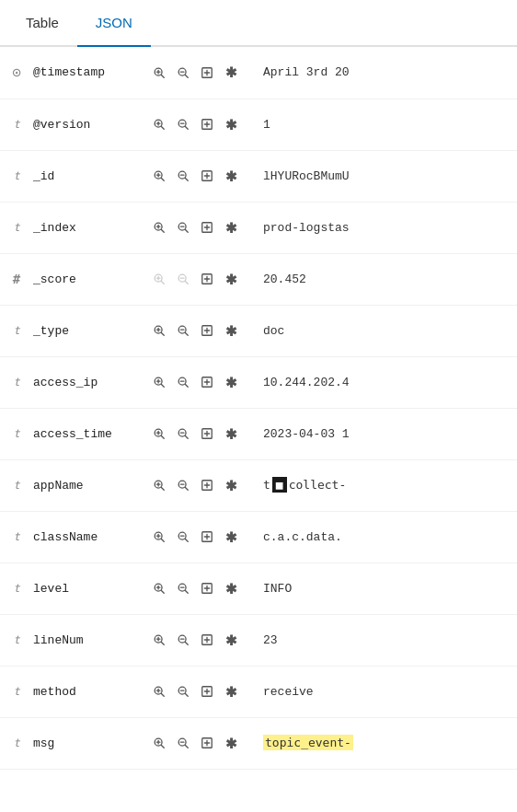 The image size is (517, 812). I want to click on field-name: lineNum, so click(86, 640).